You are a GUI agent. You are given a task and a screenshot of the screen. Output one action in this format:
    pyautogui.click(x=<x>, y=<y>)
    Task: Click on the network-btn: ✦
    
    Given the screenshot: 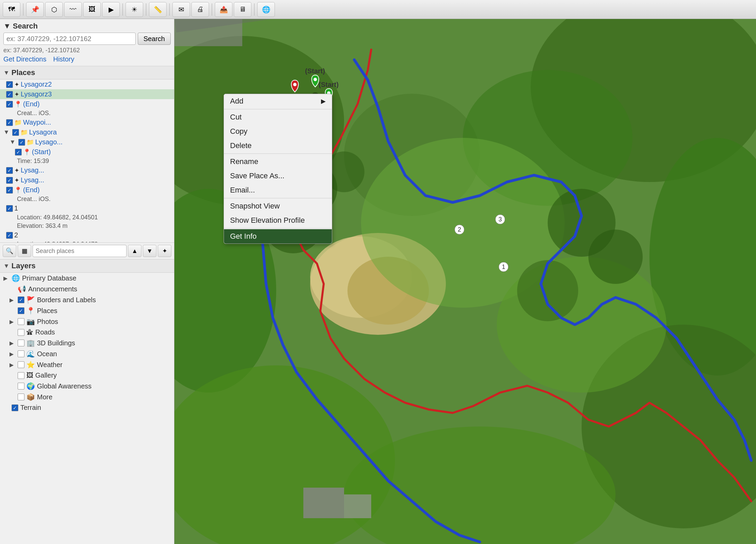 What is the action you would take?
    pyautogui.click(x=165, y=251)
    